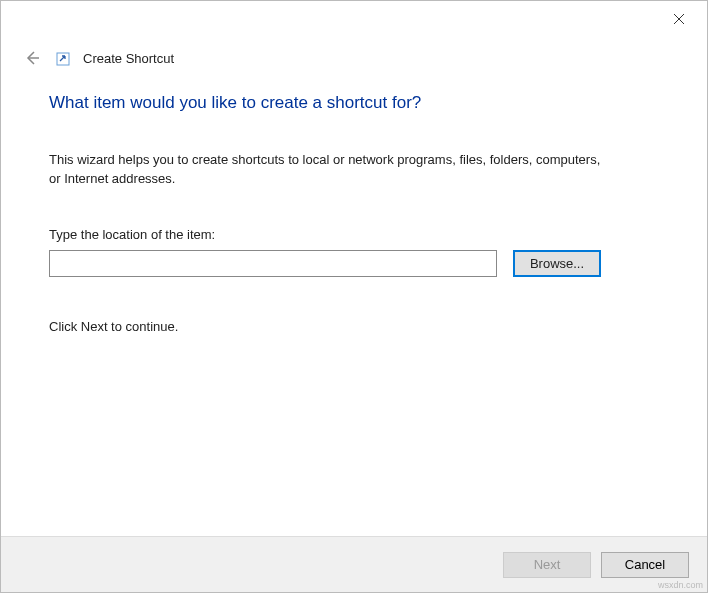 The width and height of the screenshot is (708, 593). Describe the element at coordinates (128, 58) in the screenshot. I see `wizard-title: Create Shortcut` at that location.